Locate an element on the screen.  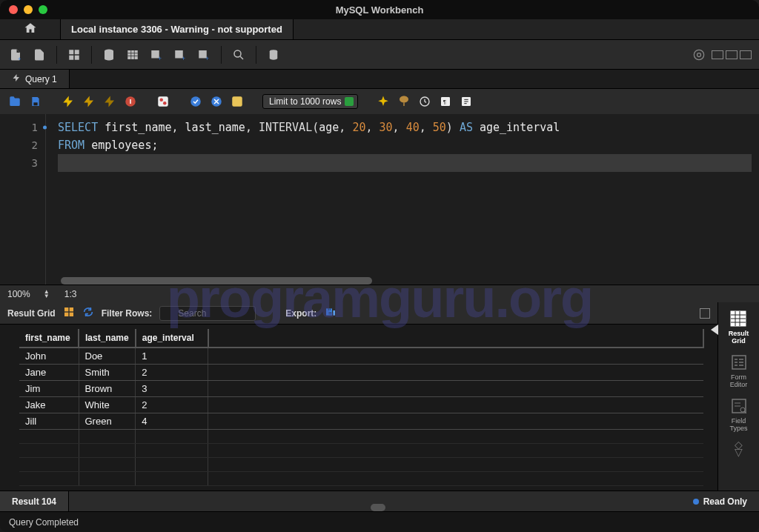
export-button is located at coordinates (331, 313).